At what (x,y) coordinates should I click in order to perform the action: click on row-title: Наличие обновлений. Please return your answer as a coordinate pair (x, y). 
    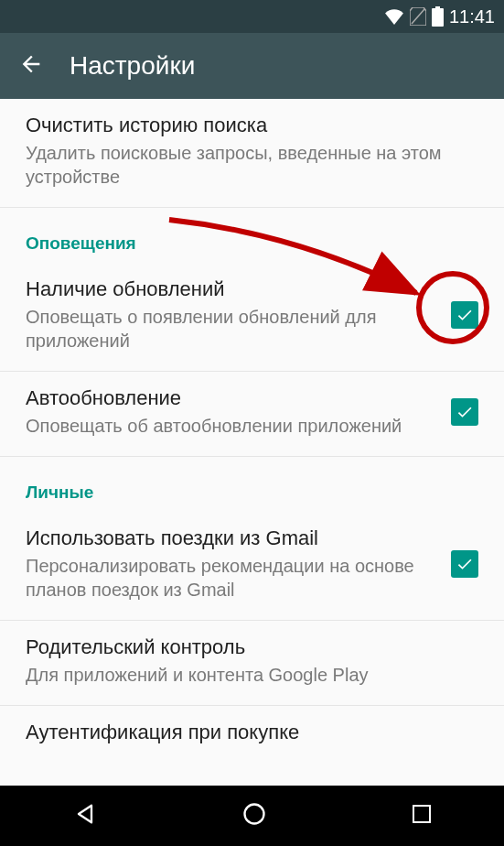
    Looking at the image, I should click on (231, 289).